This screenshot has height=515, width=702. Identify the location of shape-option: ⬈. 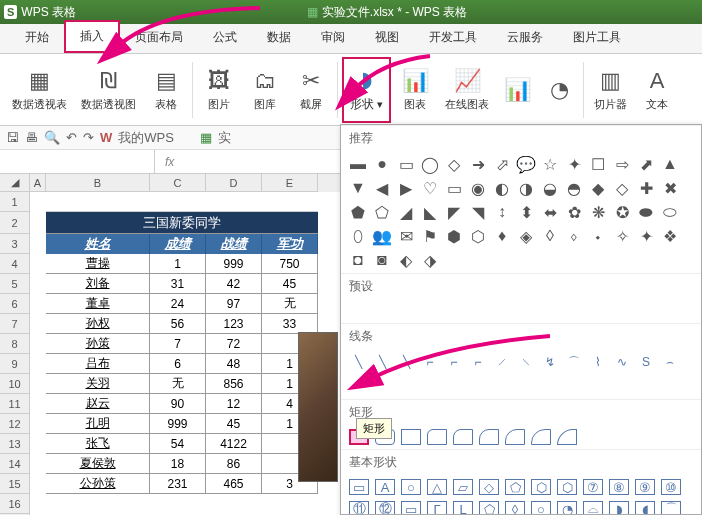
(646, 164).